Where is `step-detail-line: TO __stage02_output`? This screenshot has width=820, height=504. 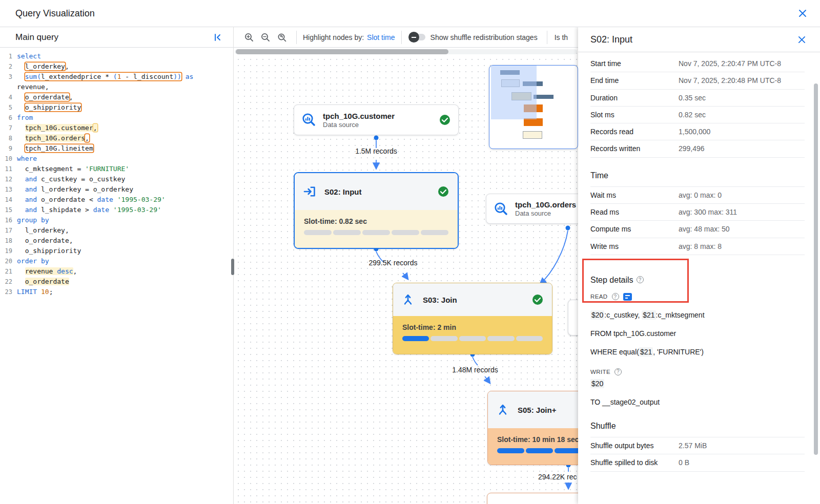 step-detail-line: TO __stage02_output is located at coordinates (698, 402).